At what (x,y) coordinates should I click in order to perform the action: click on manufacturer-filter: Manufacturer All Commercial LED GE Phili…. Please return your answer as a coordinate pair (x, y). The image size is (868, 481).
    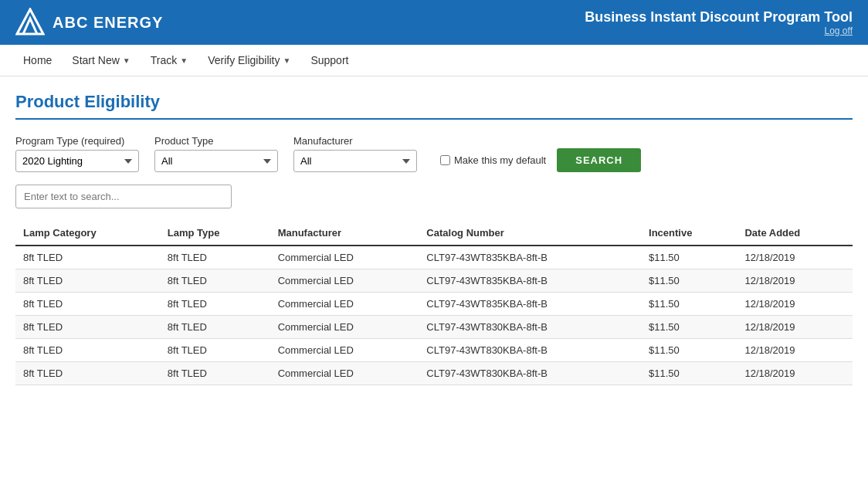
    Looking at the image, I should click on (355, 154).